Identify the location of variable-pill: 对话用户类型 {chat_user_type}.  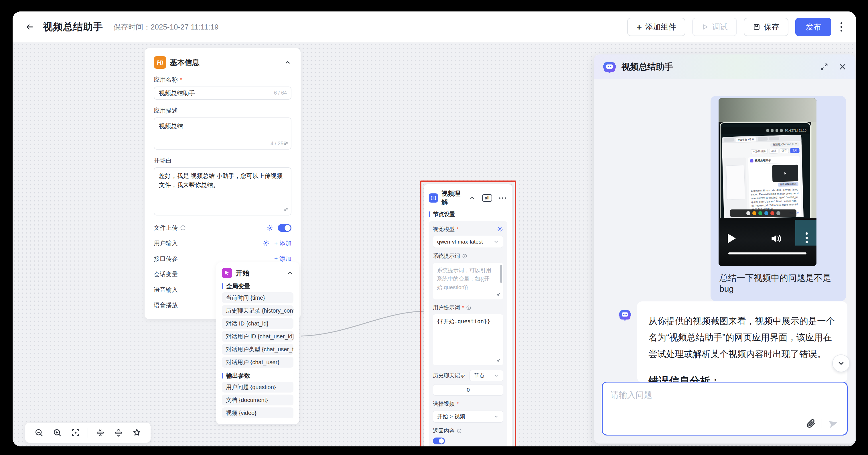
(257, 349).